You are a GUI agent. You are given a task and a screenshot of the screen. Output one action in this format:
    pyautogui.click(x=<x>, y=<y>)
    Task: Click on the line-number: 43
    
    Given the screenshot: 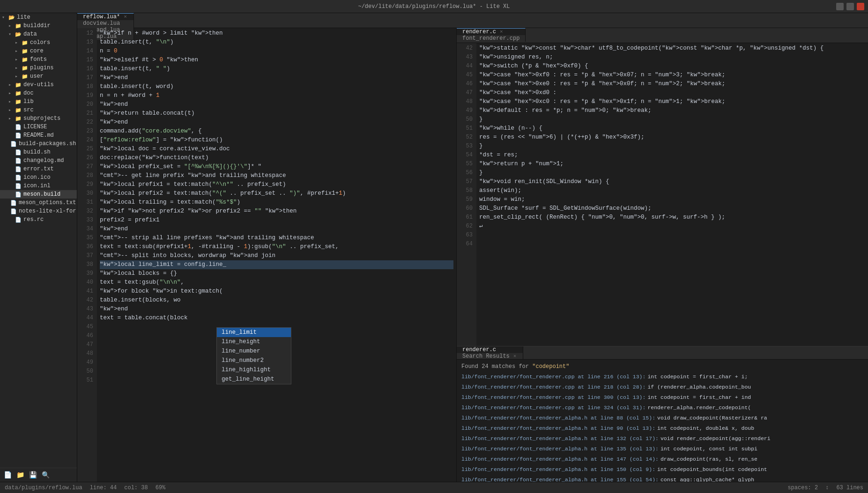 What is the action you would take?
    pyautogui.click(x=85, y=309)
    